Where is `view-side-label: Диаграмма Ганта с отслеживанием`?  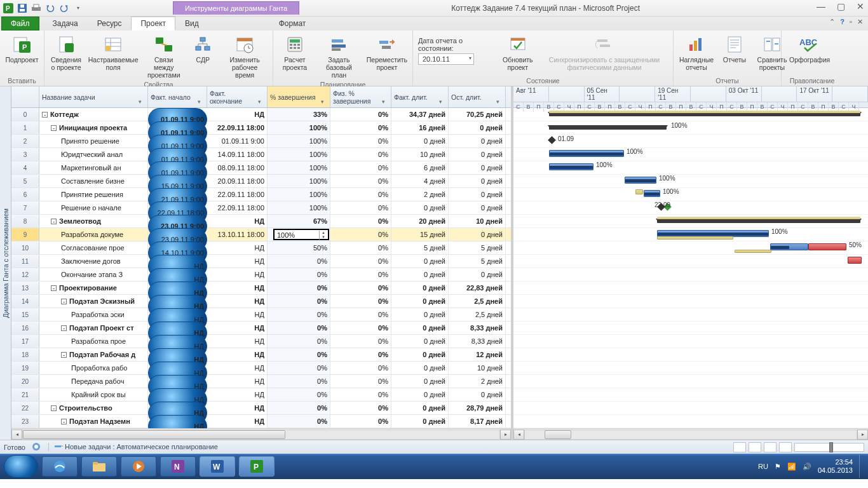
view-side-label: Диаграмма Ганта с отслеживанием is located at coordinates (6, 263).